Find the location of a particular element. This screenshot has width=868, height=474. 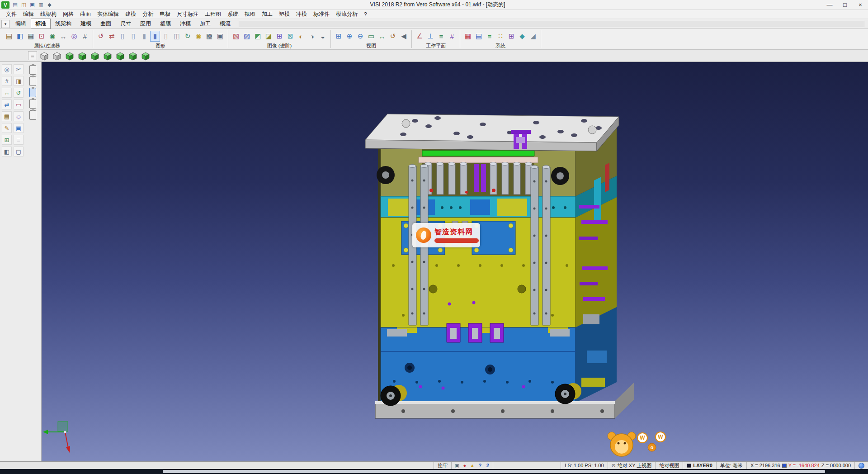

color-table-icon: ▦ is located at coordinates (468, 36).